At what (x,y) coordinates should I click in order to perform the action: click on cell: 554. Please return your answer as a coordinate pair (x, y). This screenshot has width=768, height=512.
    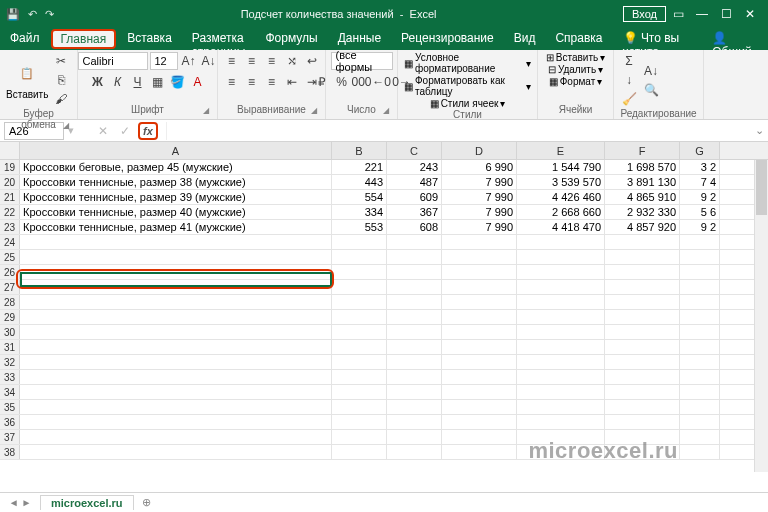
    Looking at the image, I should click on (360, 197).